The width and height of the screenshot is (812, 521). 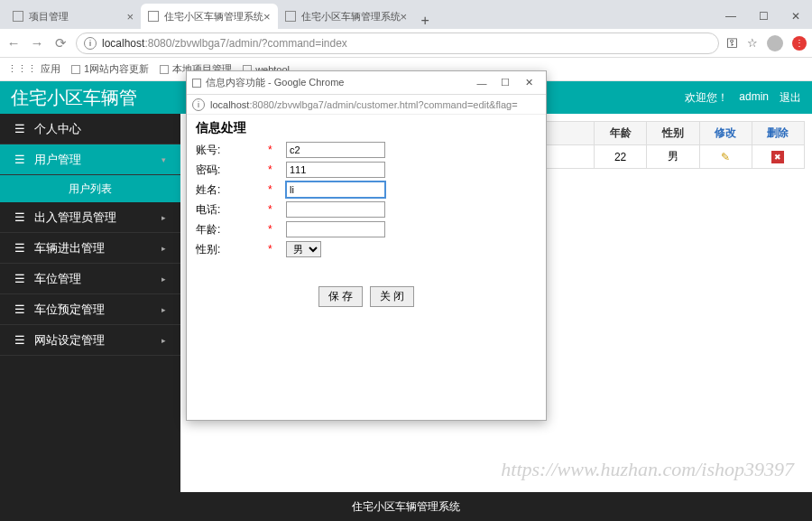 What do you see at coordinates (673, 134) in the screenshot?
I see `col-gender: 性别` at bounding box center [673, 134].